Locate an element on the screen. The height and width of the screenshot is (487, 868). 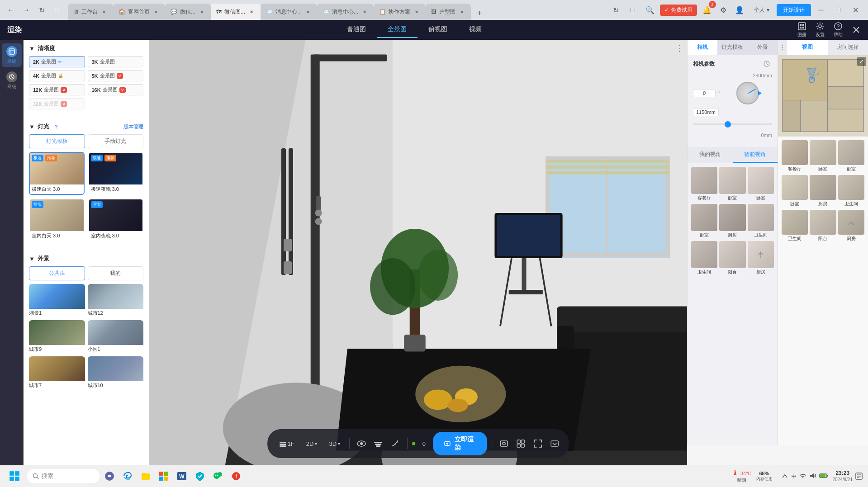
tab-official: 🏠 官网首页 ✕ is located at coordinates (139, 12).